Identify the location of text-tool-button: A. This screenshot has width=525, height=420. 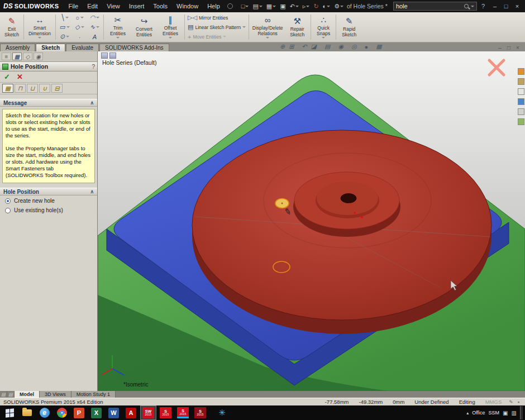
(95, 37).